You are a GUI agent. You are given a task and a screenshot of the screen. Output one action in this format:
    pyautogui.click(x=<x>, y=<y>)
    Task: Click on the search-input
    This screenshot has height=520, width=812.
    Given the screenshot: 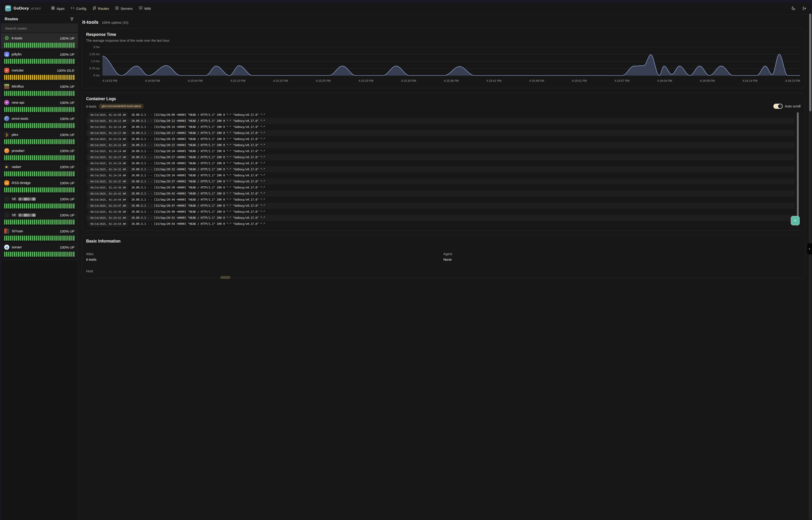 What is the action you would take?
    pyautogui.click(x=39, y=28)
    